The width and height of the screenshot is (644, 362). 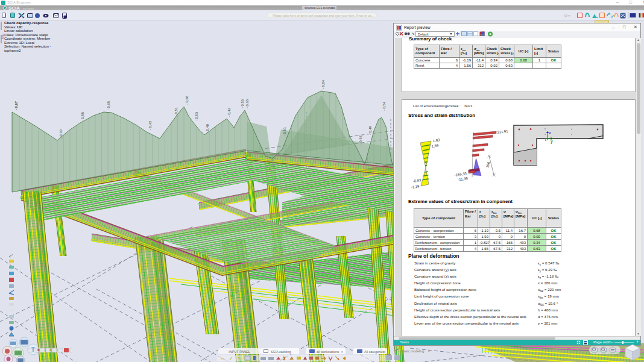 I want to click on svg-text: - 0,68, so click(x=187, y=100).